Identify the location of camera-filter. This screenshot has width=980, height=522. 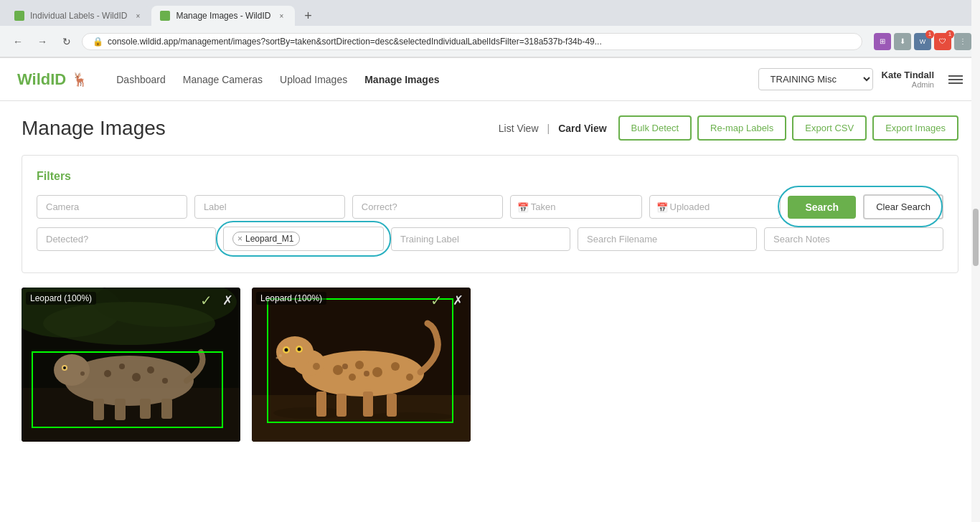
(112, 207).